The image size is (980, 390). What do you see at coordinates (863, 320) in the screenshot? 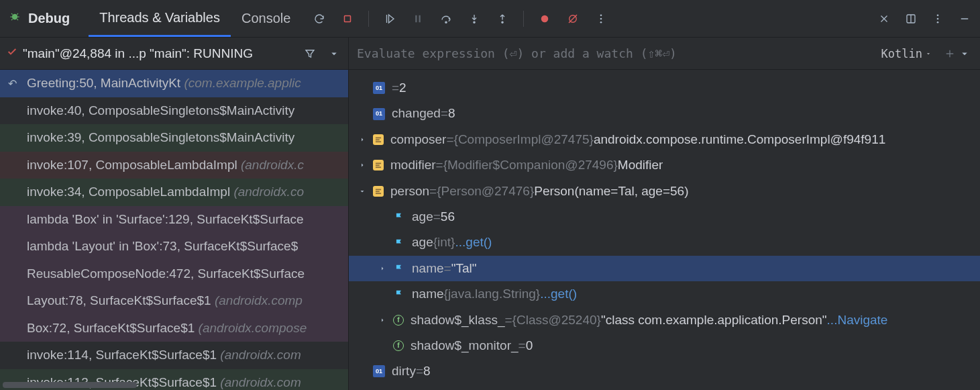
I see `link: Navigate` at bounding box center [863, 320].